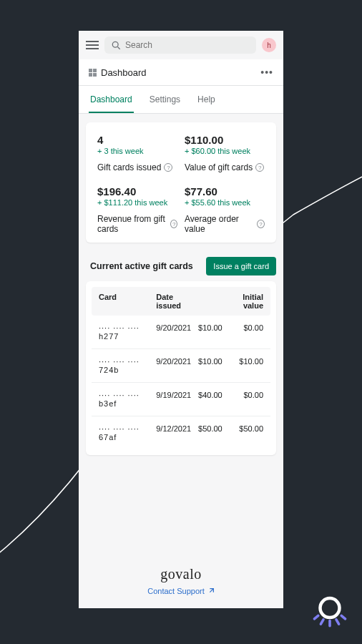 The height and width of the screenshot is (644, 362). What do you see at coordinates (137, 224) in the screenshot?
I see `stat-label: Revenue from gift cards?` at bounding box center [137, 224].